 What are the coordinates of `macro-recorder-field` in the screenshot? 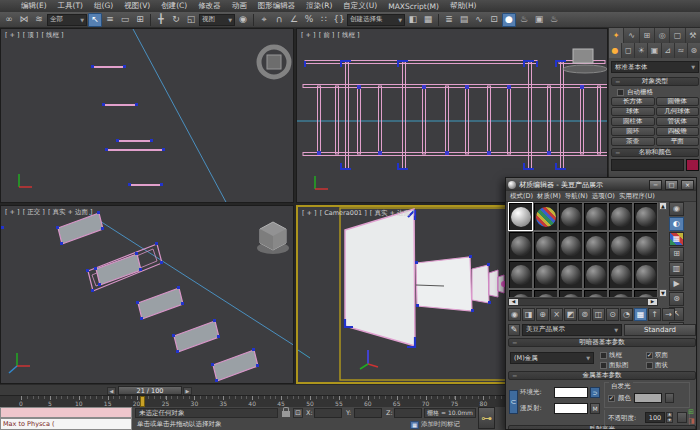 It's located at (66, 412).